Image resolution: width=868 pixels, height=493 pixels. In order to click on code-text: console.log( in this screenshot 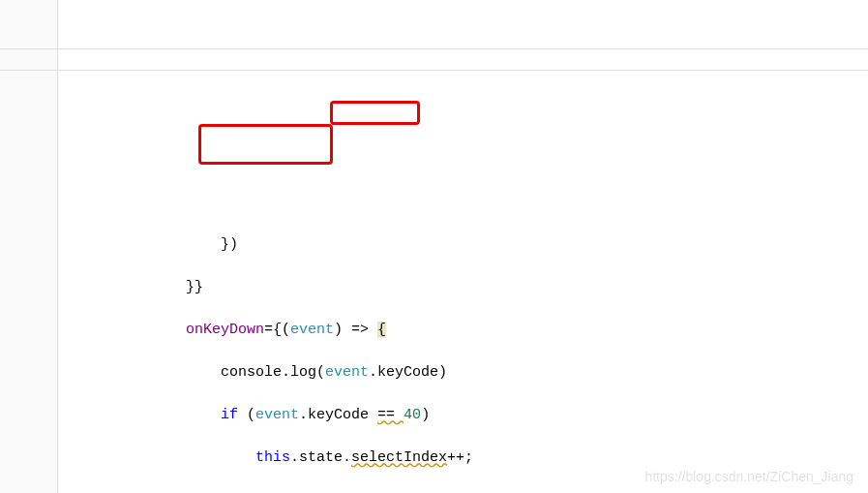, I will do `click(195, 372)`.